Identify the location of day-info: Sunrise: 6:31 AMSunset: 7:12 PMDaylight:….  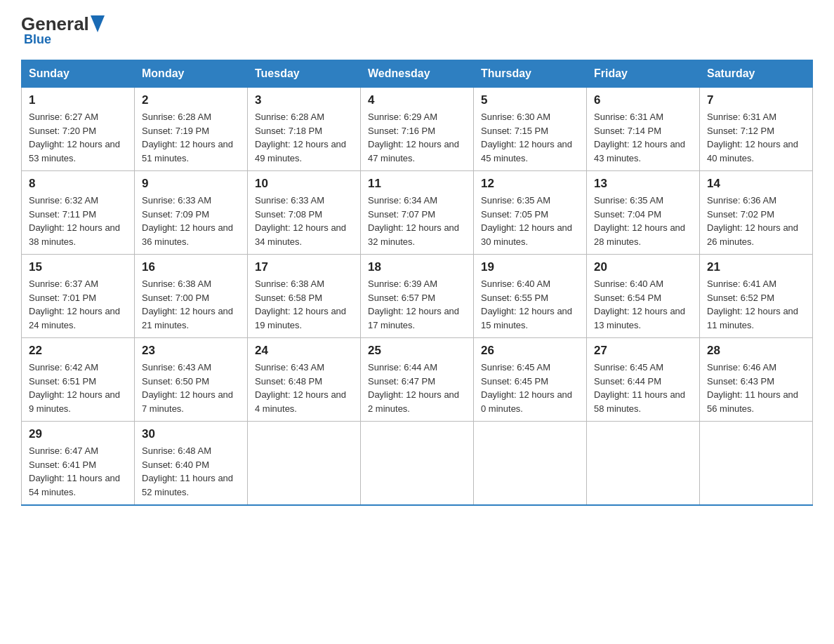
(756, 137).